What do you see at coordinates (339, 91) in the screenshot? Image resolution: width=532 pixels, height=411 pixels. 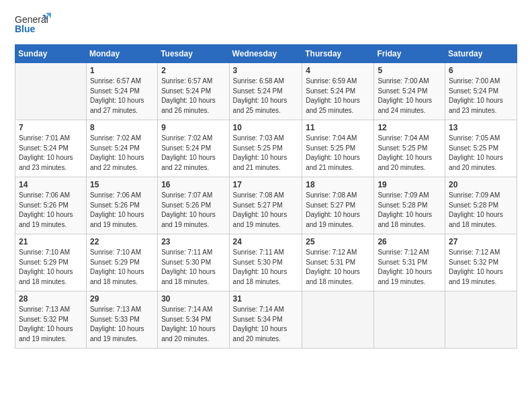 I see `calendar-cell: 4Sunrise: 6:59 AM Sunset: 5:24 PM Daylig…` at bounding box center [339, 91].